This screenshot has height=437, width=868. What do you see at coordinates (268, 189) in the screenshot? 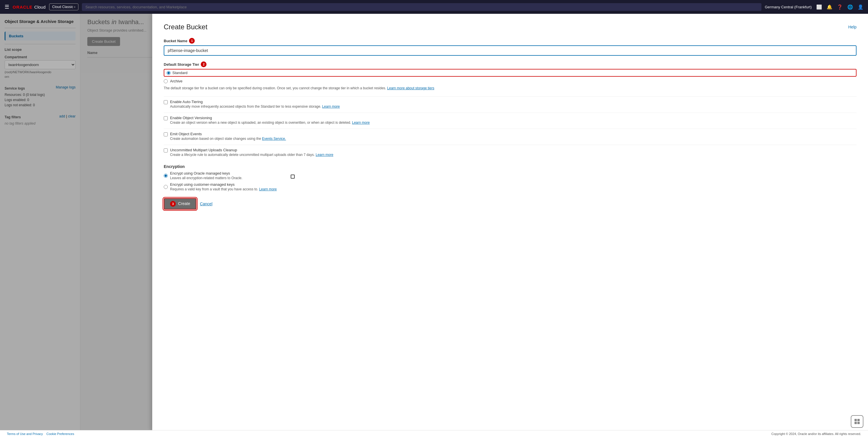
I see `encrypt-learn-link: Learn more` at bounding box center [268, 189].